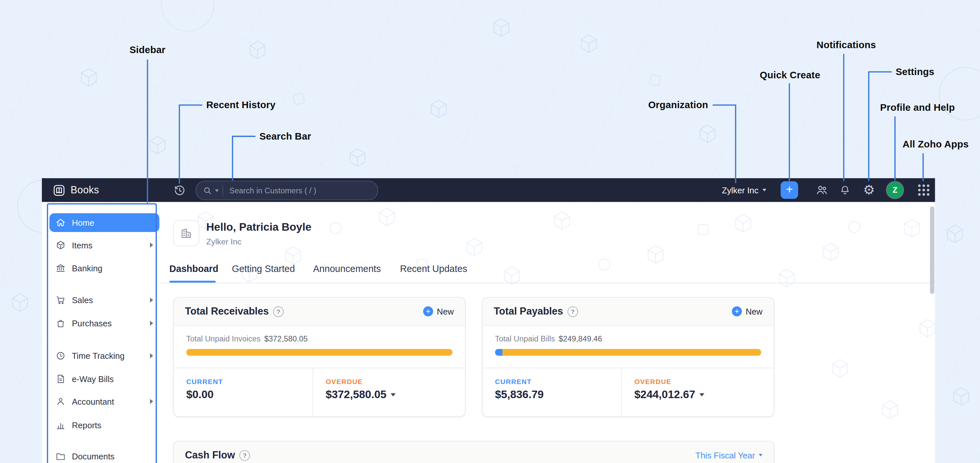 This screenshot has width=980, height=463. Describe the element at coordinates (665, 395) in the screenshot. I see `overdue-value: $244,012.67` at that location.